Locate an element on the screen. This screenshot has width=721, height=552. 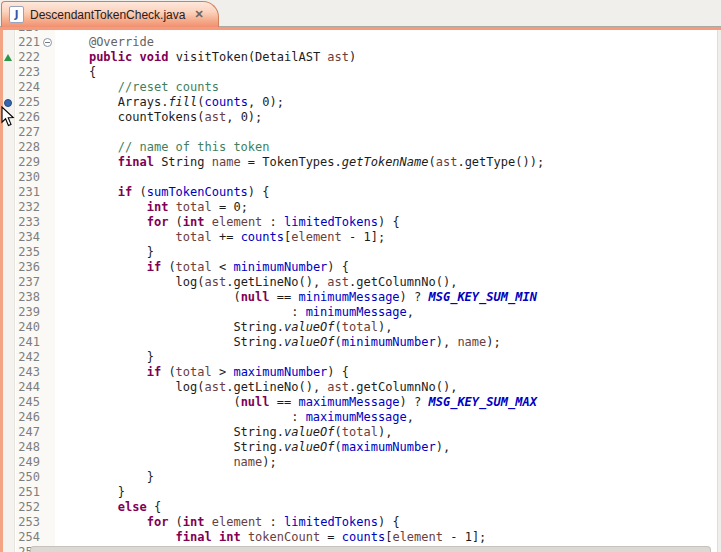
code-line: 246 : maximumMessage, is located at coordinates (360, 418).